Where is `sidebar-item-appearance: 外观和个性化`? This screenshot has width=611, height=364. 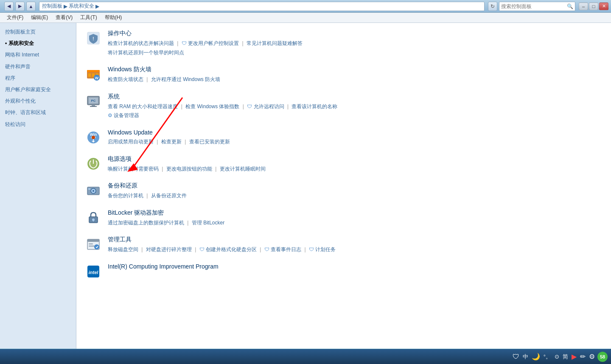
sidebar-item-appearance: 外观和个性化 is located at coordinates (38, 101).